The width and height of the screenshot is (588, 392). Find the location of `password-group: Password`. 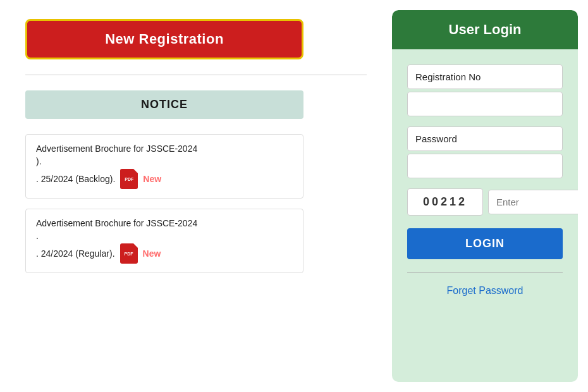

password-group: Password is located at coordinates (485, 152).